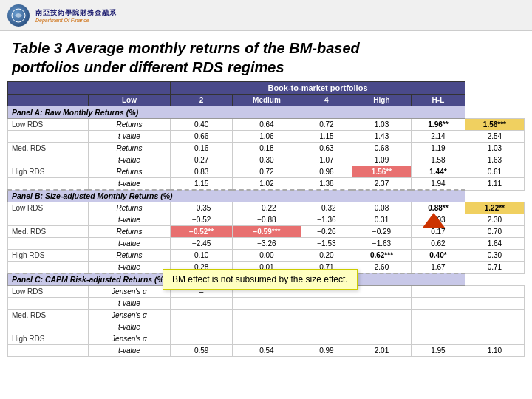 The width and height of the screenshot is (532, 399). What do you see at coordinates (266, 232) in the screenshot?
I see `table-row: Med. RDS Returns −0.52** −0.59*** −0.26 …` at bounding box center [266, 232].